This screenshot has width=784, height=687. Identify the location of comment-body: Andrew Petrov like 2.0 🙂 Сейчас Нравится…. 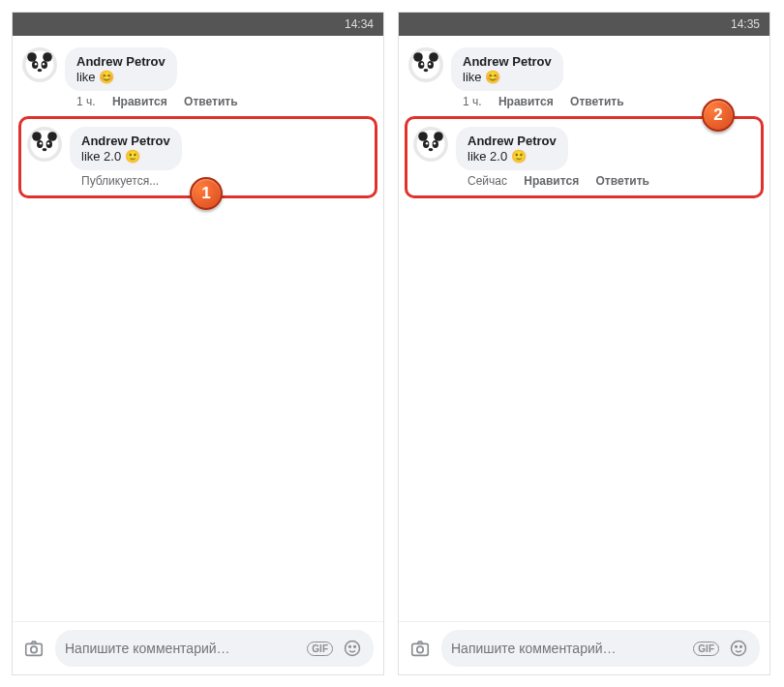
(606, 157).